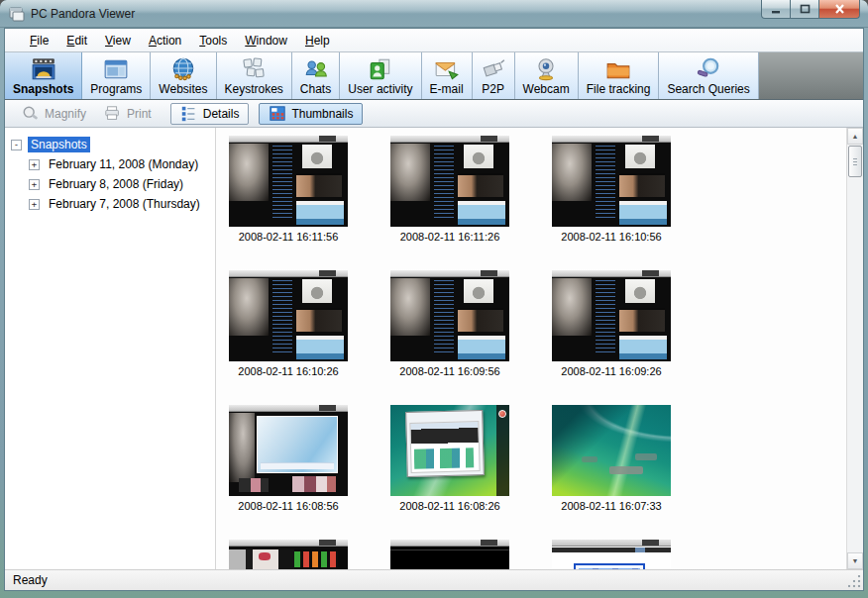 The image size is (868, 598). I want to click on snapshot-timestamp: 2008-02-11 16:08:26, so click(450, 507).